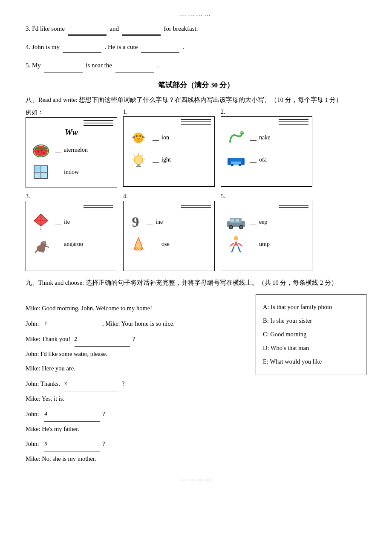 This screenshot has height=555, width=392. I want to click on box4: 9 __ine __ose, so click(169, 236).